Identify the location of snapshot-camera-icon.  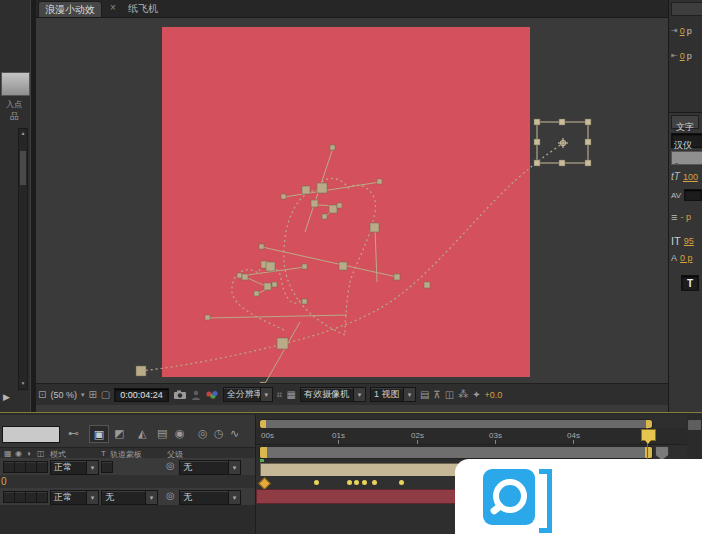
(180, 395).